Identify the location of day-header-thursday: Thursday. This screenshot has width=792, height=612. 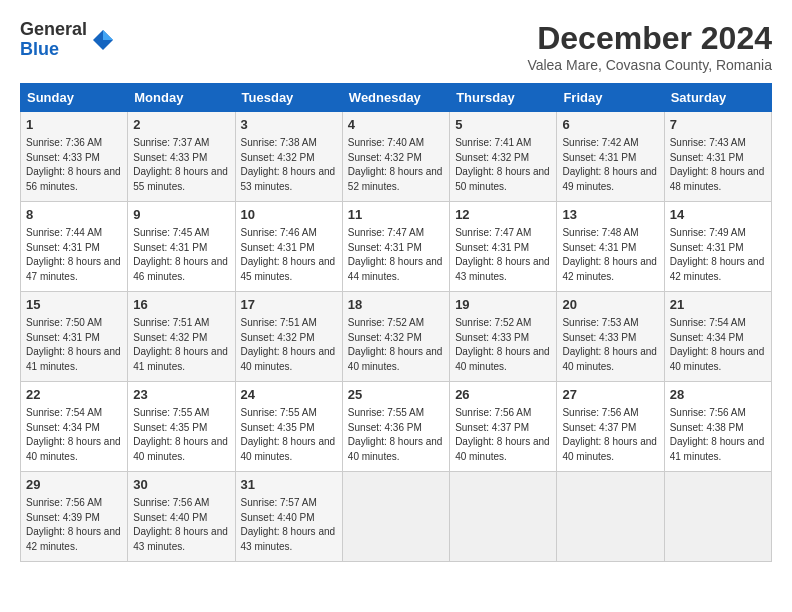
(504, 98).